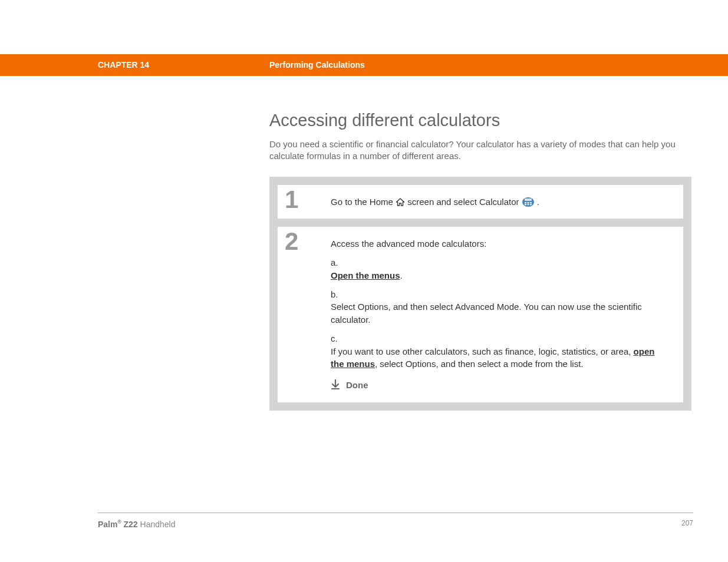  Describe the element at coordinates (538, 201) in the screenshot. I see `step-1-text-c: .` at that location.